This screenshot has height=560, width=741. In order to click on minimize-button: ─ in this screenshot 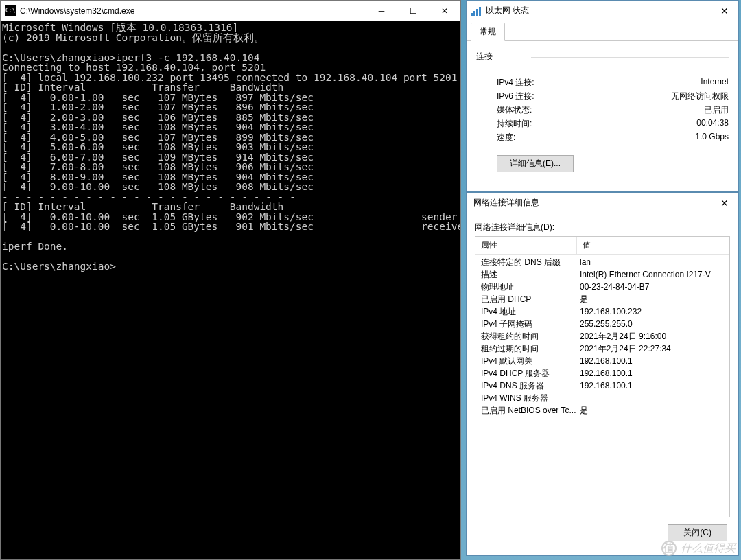, I will do `click(381, 11)`.